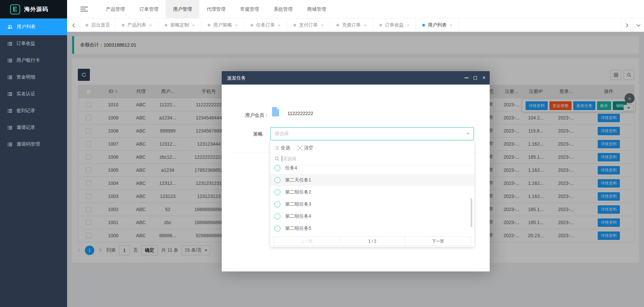 This screenshot has width=644, height=307. I want to click on tabs-more-menu, so click(638, 25).